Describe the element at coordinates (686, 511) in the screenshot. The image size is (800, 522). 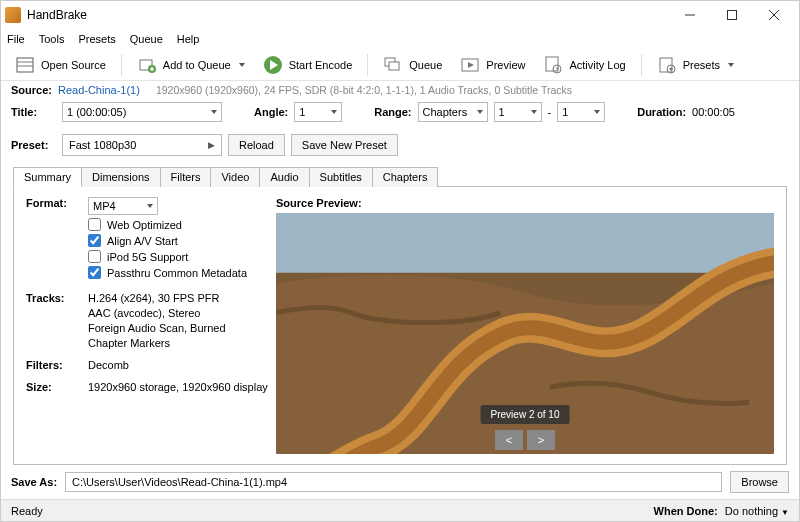
I see `when-done-label: When Done:` at that location.